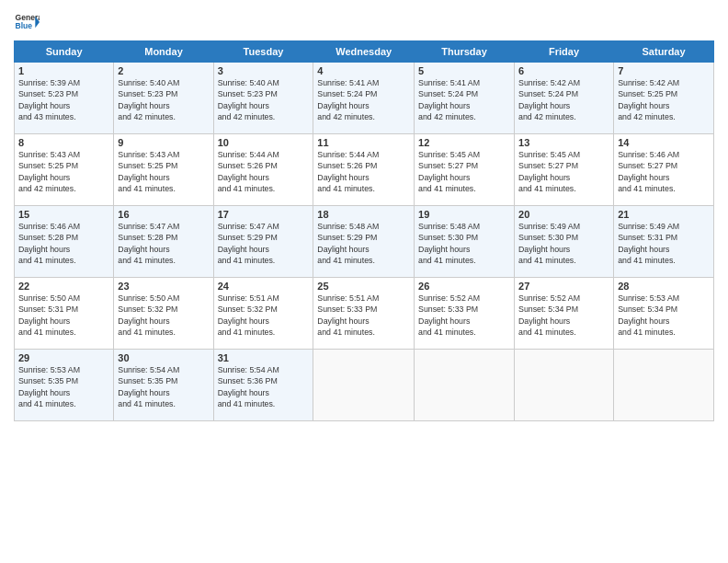  What do you see at coordinates (64, 99) in the screenshot?
I see `day-info: Sunrise: 5:39 AMSunset: 5:23 PMDaylight …` at bounding box center [64, 99].